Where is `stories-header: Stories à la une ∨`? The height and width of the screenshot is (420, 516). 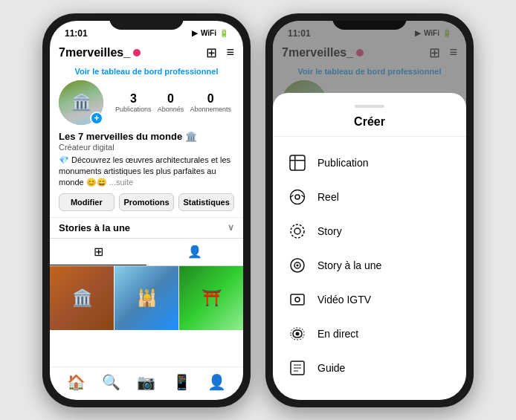 stories-header: Stories à la une ∨ is located at coordinates (146, 227).